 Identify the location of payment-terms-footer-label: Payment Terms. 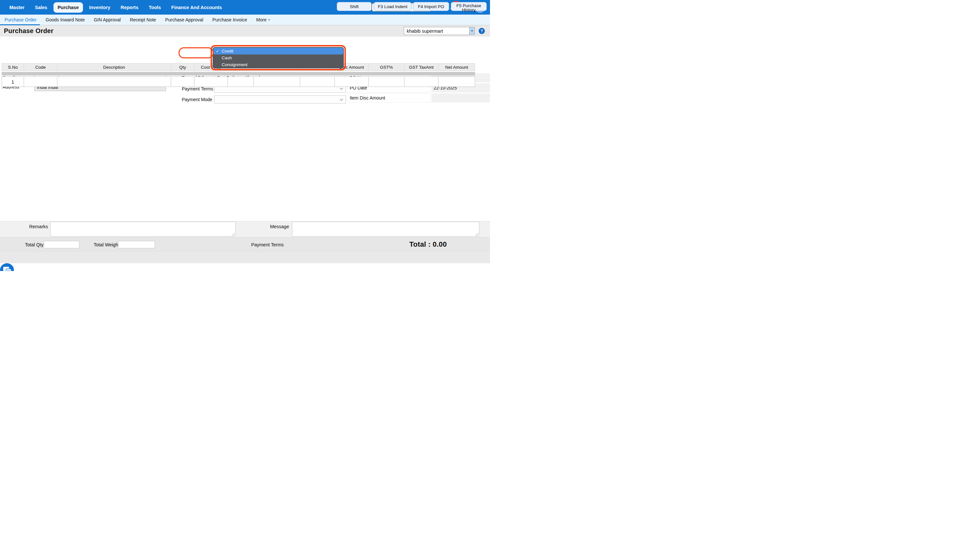
(267, 245).